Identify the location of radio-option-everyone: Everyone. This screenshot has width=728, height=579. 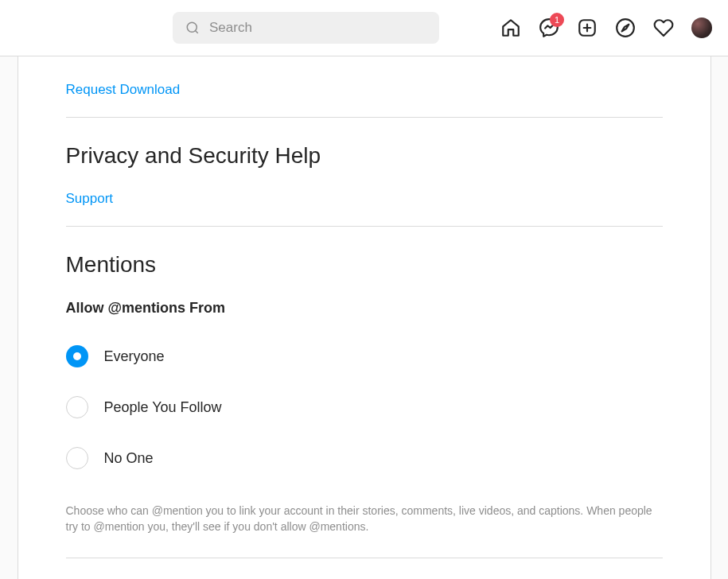
(364, 356).